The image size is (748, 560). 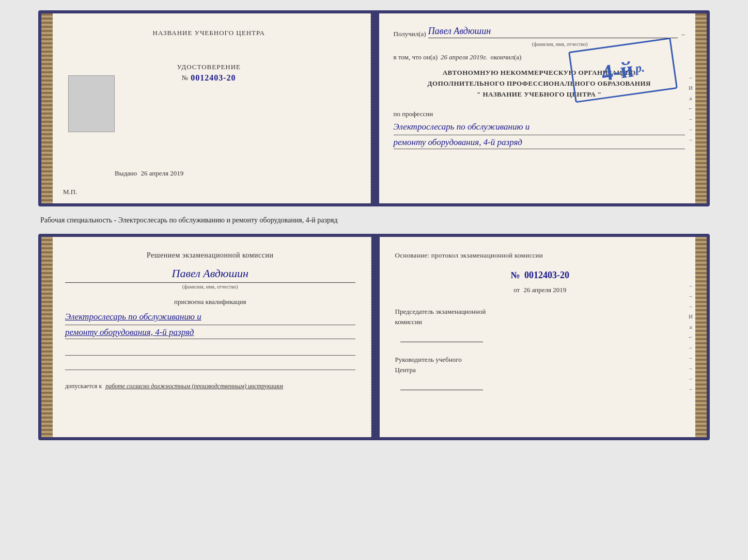 I want to click on fio-hint-bottom: (фамилия, имя, отчество), so click(x=210, y=287).